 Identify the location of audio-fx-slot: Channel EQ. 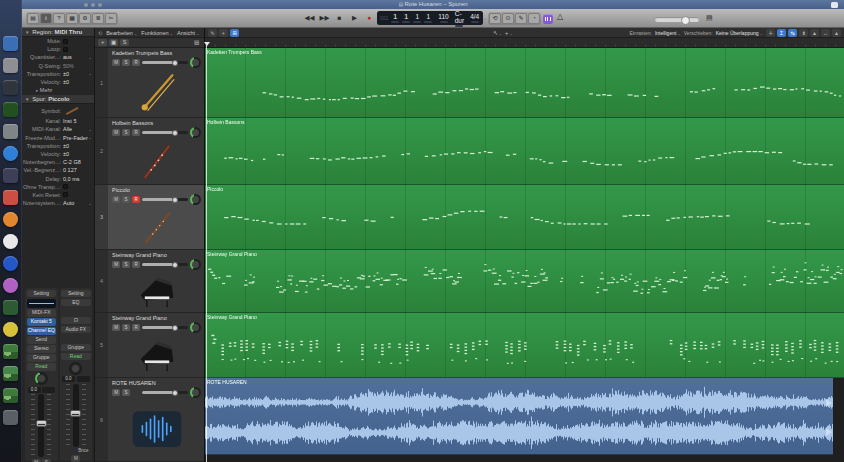
(42, 331).